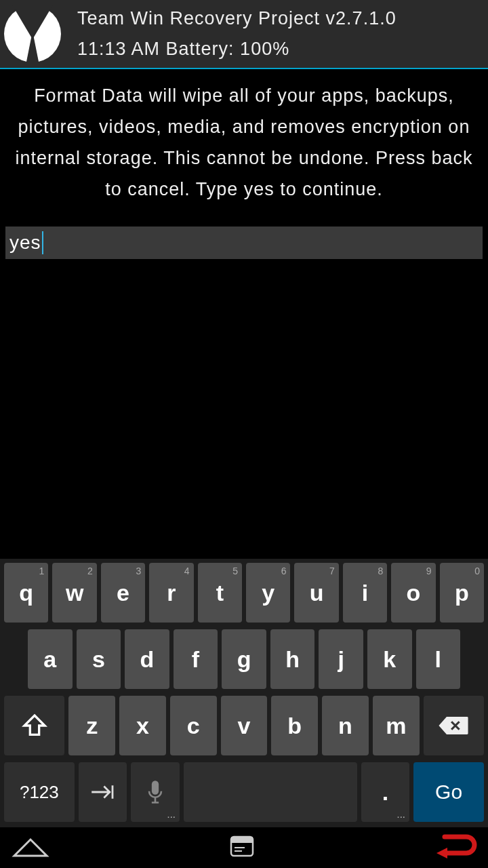 The image size is (488, 868). I want to click on key-r: r4, so click(171, 593).